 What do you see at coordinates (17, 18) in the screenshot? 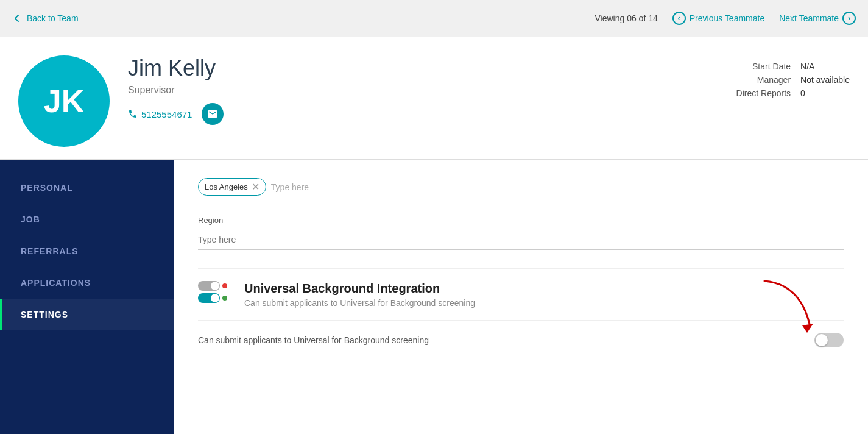
I see `arrow-left-icon` at bounding box center [17, 18].